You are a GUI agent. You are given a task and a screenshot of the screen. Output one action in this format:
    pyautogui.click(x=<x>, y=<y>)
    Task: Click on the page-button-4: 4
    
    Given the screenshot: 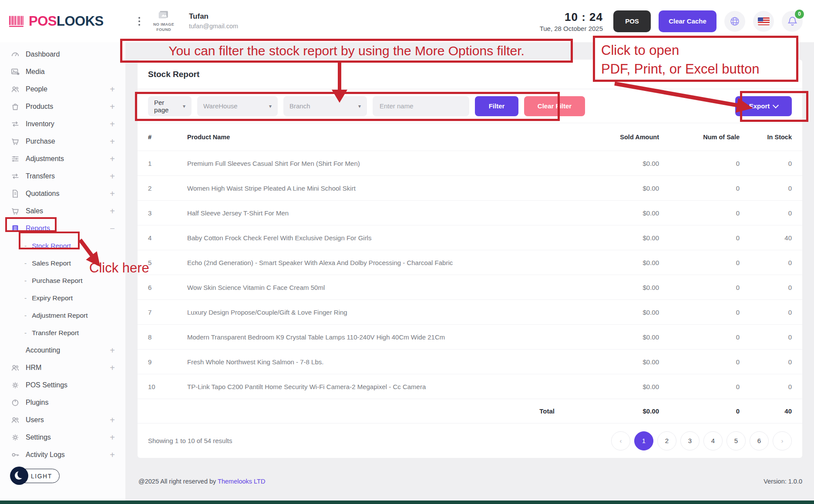 What is the action you would take?
    pyautogui.click(x=713, y=441)
    